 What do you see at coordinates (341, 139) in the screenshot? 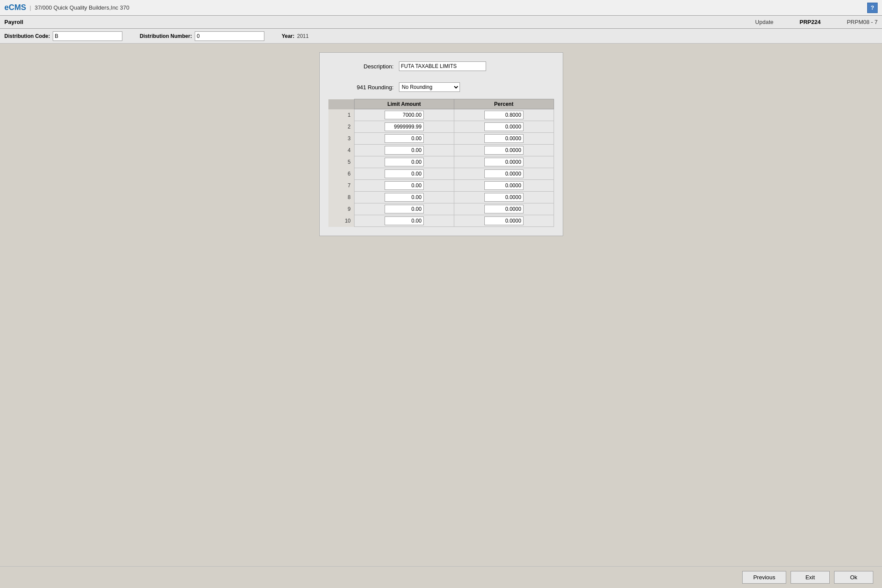
I see `row-number: 3` at bounding box center [341, 139].